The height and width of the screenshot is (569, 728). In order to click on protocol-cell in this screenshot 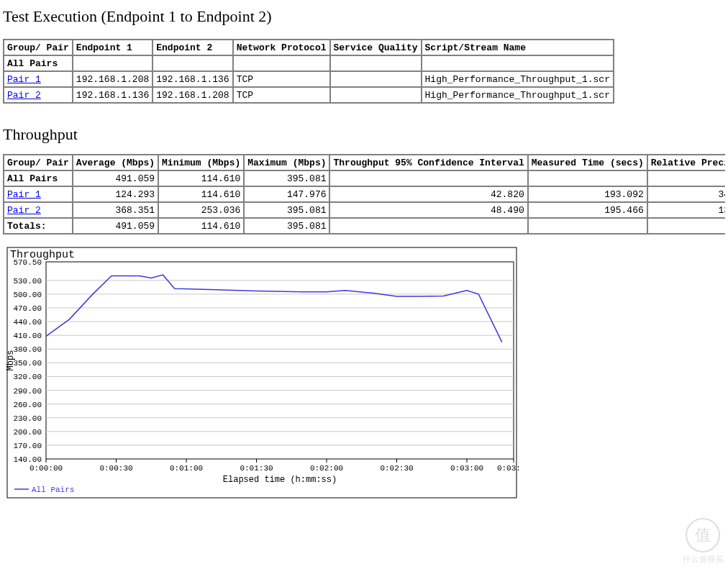, I will do `click(282, 63)`.